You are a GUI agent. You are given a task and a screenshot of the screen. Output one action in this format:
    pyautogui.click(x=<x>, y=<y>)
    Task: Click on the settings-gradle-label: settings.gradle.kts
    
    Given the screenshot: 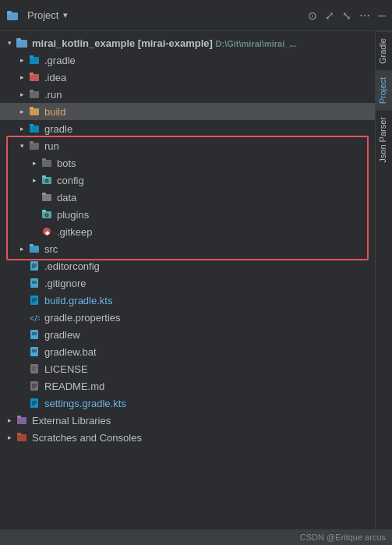 What is the action you would take?
    pyautogui.click(x=86, y=404)
    